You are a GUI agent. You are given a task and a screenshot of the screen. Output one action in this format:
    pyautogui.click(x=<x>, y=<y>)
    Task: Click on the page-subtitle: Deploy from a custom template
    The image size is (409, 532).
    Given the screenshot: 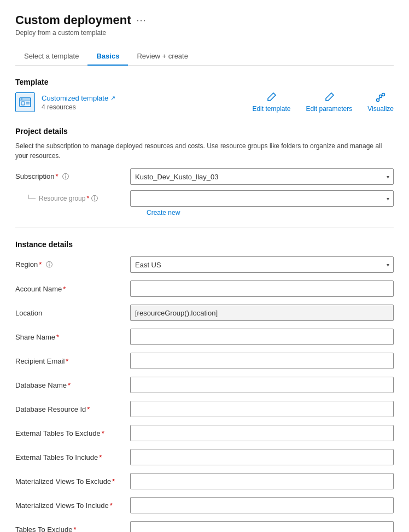 What is the action you would take?
    pyautogui.click(x=204, y=33)
    